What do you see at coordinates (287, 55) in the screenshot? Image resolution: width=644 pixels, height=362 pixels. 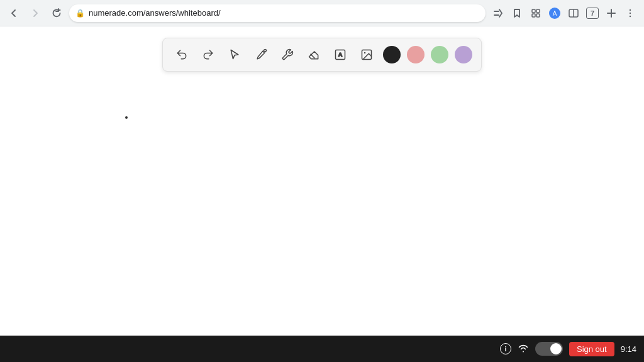 I see `tools-button` at bounding box center [287, 55].